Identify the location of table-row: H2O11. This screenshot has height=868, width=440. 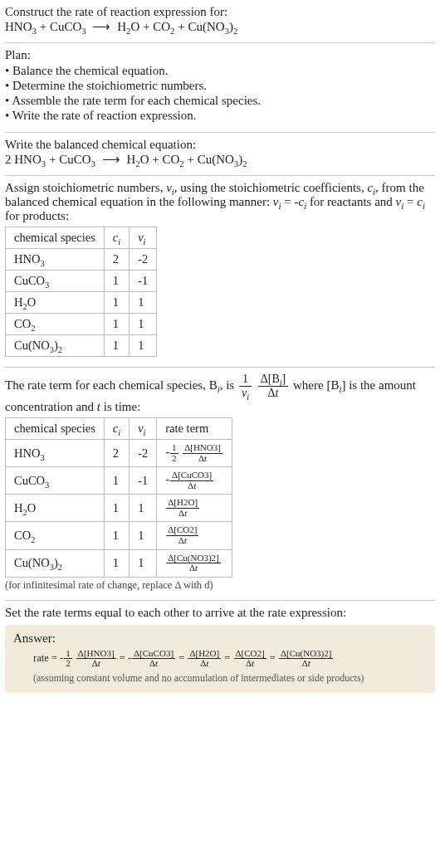
(81, 303).